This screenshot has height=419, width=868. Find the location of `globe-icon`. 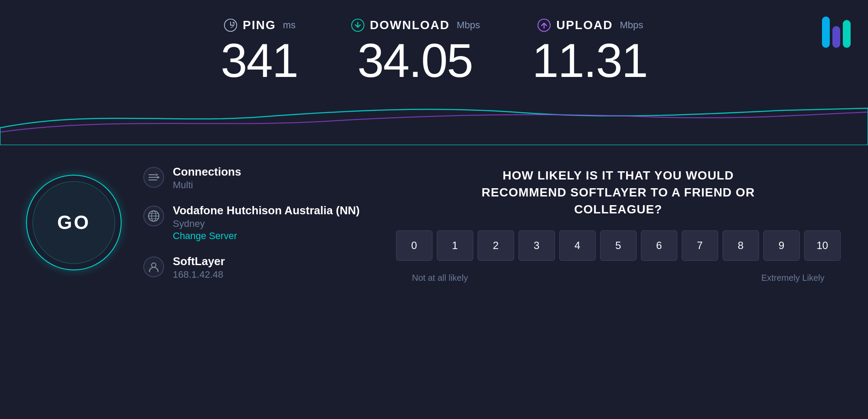

globe-icon is located at coordinates (154, 216).